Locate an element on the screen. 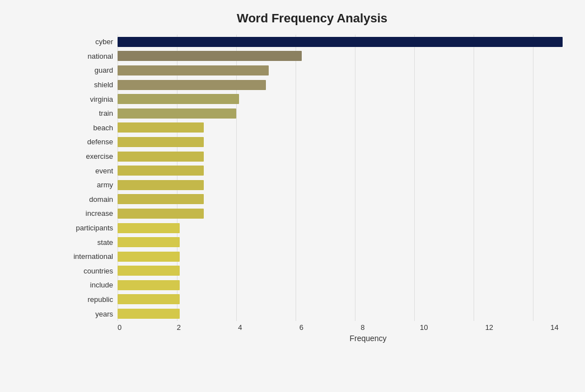 The image size is (585, 392). x-ticks: 02468101214 is located at coordinates (340, 327).